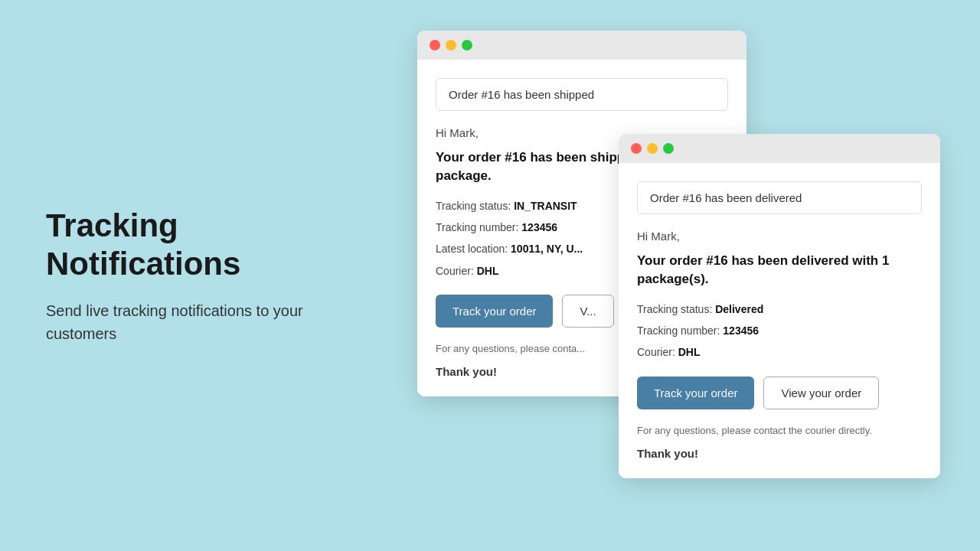 The image size is (980, 551). I want to click on footer-delivered: For any questions, please contact the co…, so click(779, 430).